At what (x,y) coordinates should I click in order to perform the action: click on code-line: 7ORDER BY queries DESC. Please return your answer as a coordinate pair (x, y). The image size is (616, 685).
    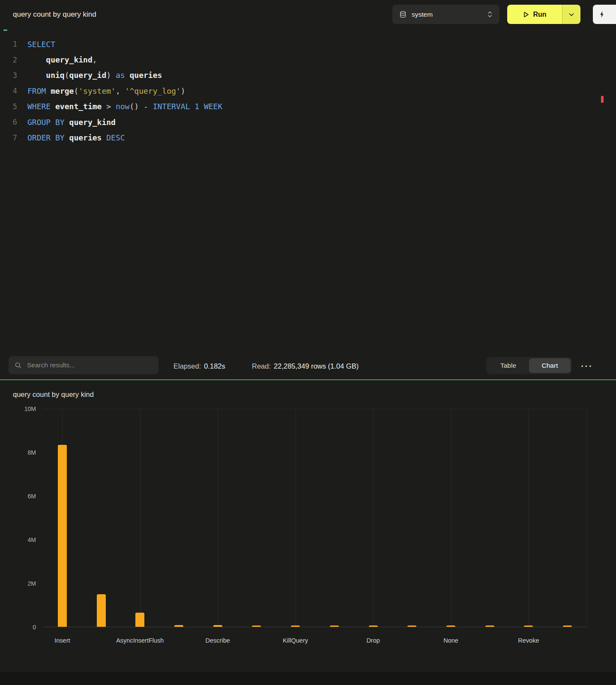
    Looking at the image, I should click on (308, 137).